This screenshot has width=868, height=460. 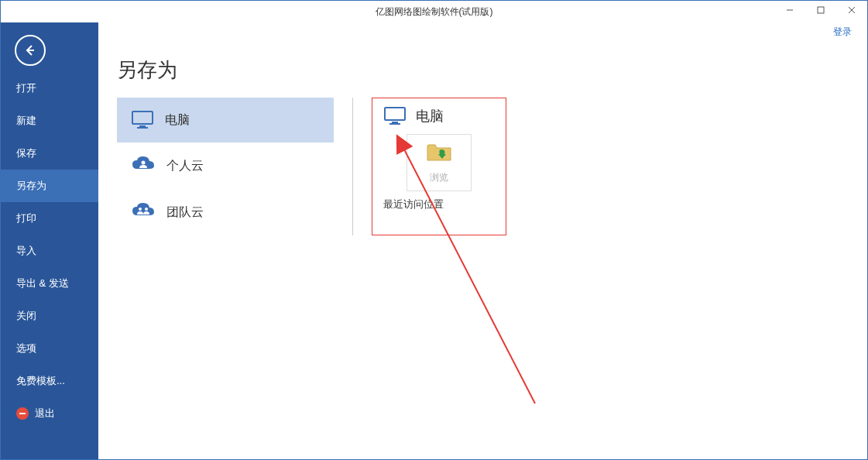 What do you see at coordinates (50, 241) in the screenshot?
I see `sidebar: 打开 新建 保存 另存为 打印 导入 导出 & 发送 关闭 选项 免费模板...…` at bounding box center [50, 241].